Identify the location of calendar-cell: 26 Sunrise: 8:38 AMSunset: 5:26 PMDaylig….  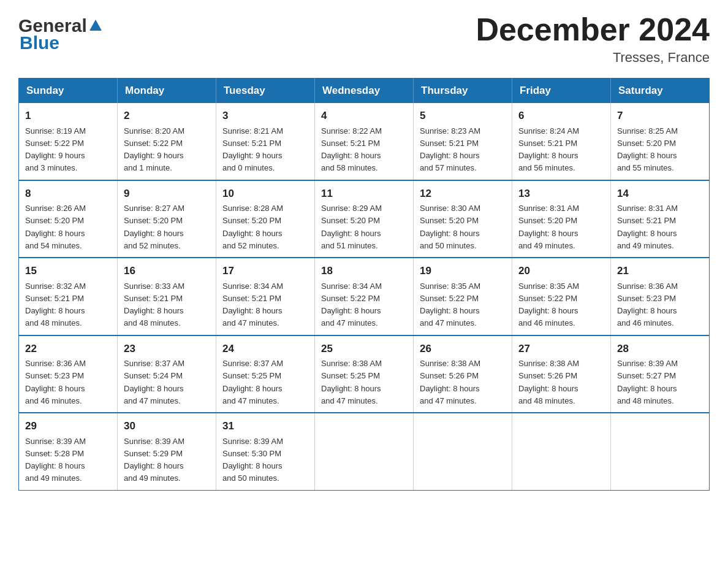
(463, 374).